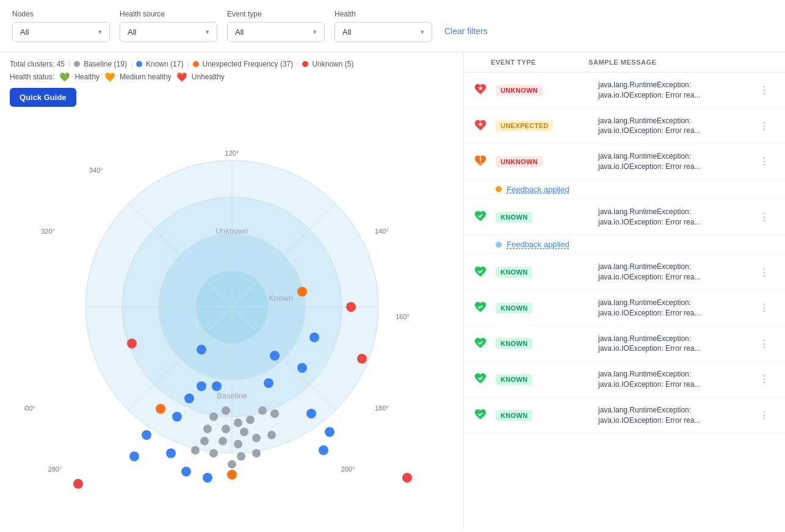 The image size is (785, 532). Describe the element at coordinates (466, 31) in the screenshot. I see `clear-filters-button: Clear filters` at that location.